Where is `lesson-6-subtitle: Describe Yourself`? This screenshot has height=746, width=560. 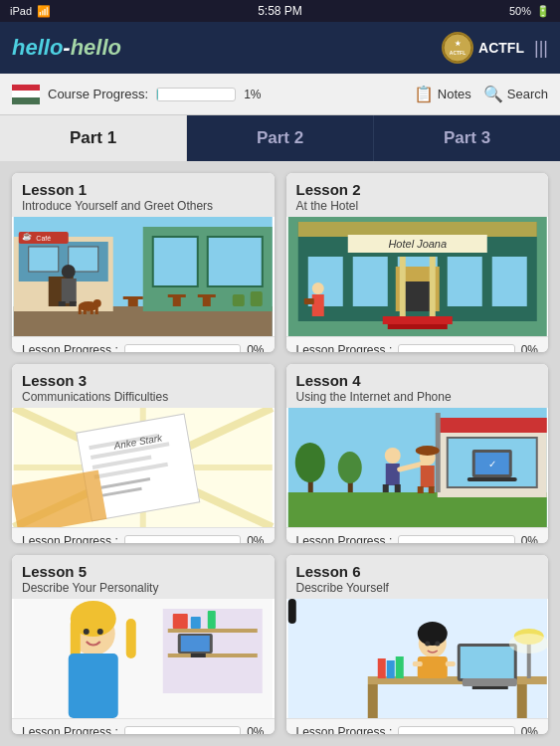 lesson-6-subtitle: Describe Yourself is located at coordinates (418, 588).